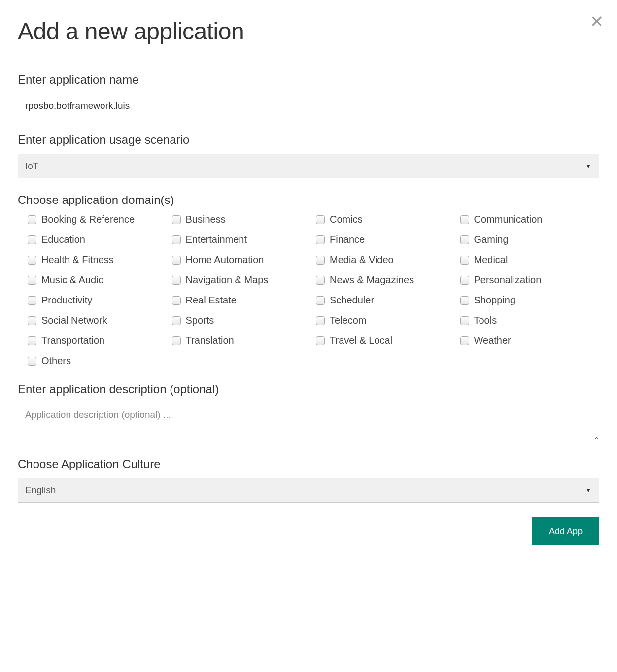  Describe the element at coordinates (385, 280) in the screenshot. I see `domain-item: News & Magazines` at that location.